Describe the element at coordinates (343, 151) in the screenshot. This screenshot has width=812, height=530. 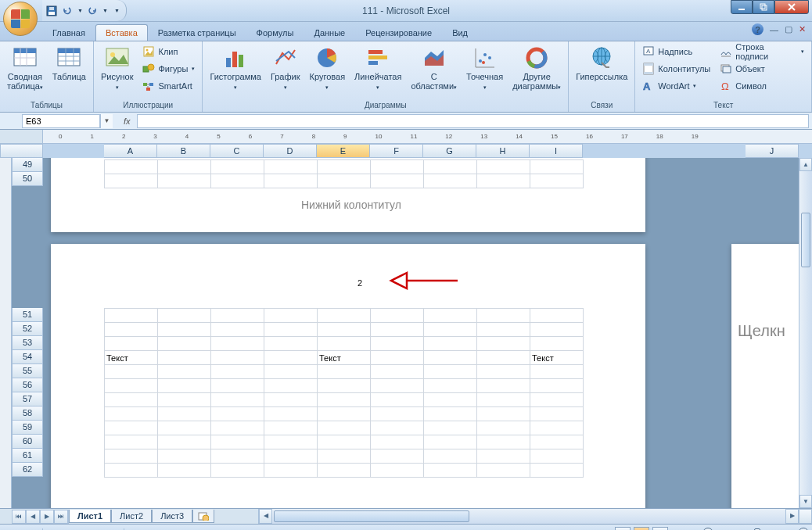
I see `column-header-e: E` at that location.